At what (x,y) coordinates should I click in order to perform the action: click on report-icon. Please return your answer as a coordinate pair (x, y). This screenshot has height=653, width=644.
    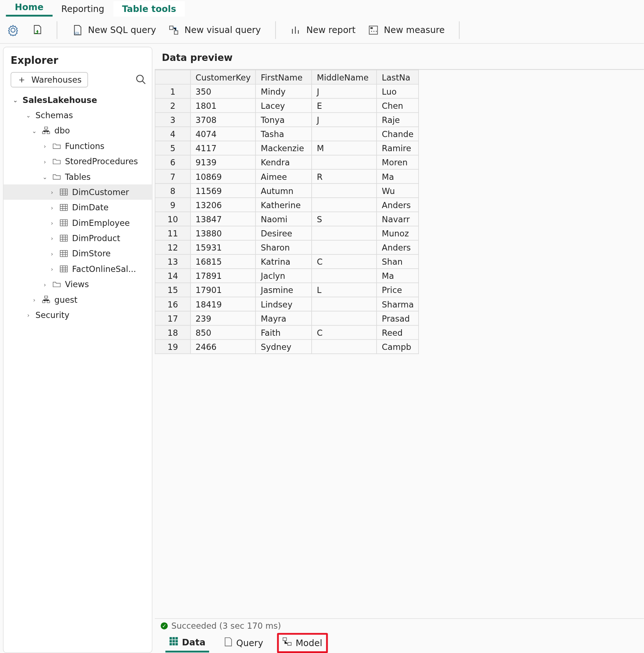
    Looking at the image, I should click on (296, 30).